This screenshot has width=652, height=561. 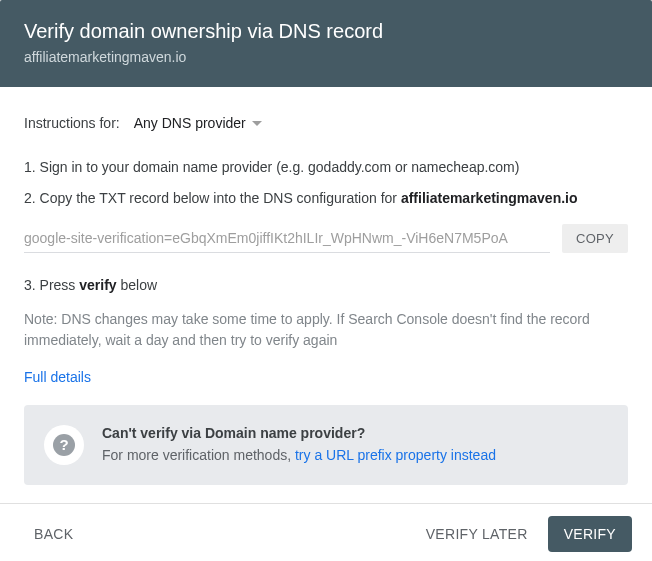 I want to click on url-prefix-link: try a URL prefix property instead, so click(x=396, y=455).